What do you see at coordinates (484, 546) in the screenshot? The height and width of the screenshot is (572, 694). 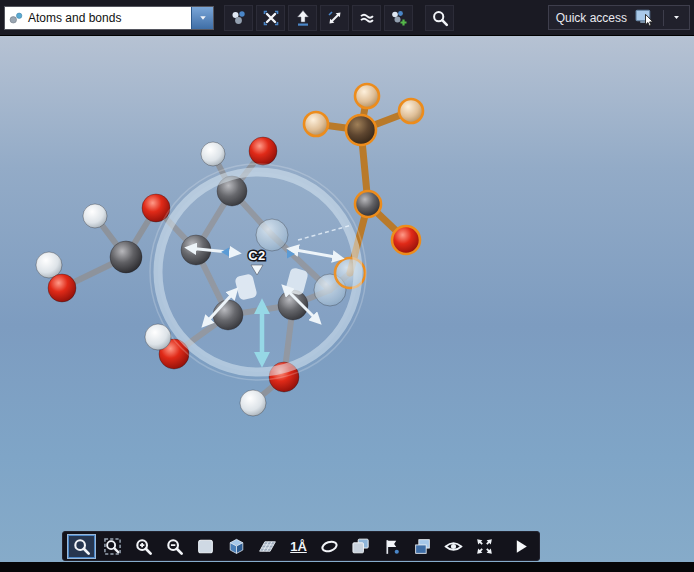 I see `fit-to-view-button` at bounding box center [484, 546].